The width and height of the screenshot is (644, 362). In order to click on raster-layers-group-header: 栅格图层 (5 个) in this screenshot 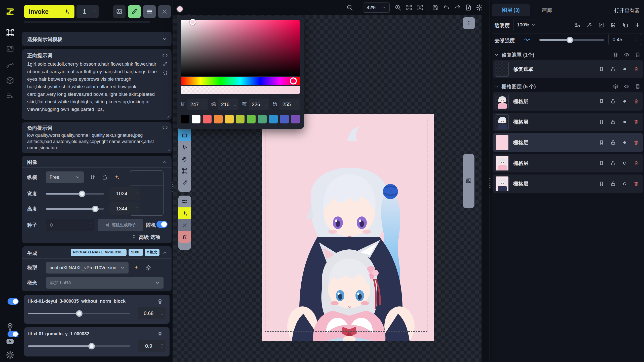, I will do `click(568, 86)`.